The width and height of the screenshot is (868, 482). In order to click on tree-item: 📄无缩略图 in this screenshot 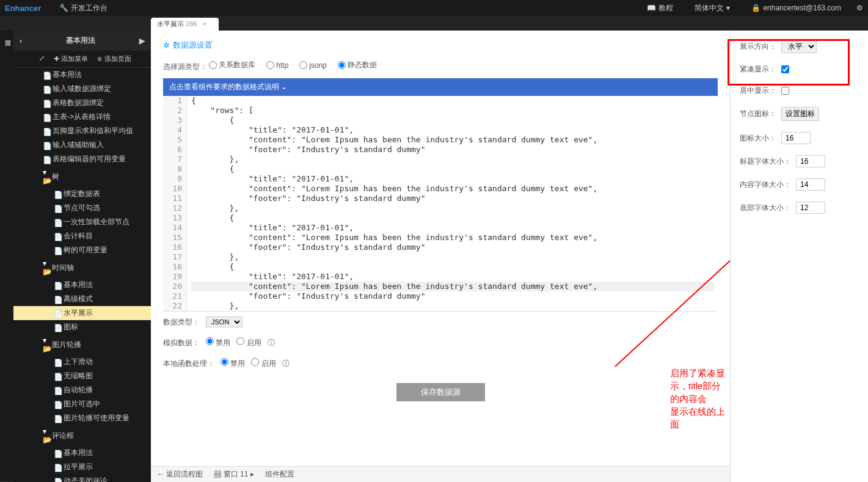, I will do `click(82, 376)`.